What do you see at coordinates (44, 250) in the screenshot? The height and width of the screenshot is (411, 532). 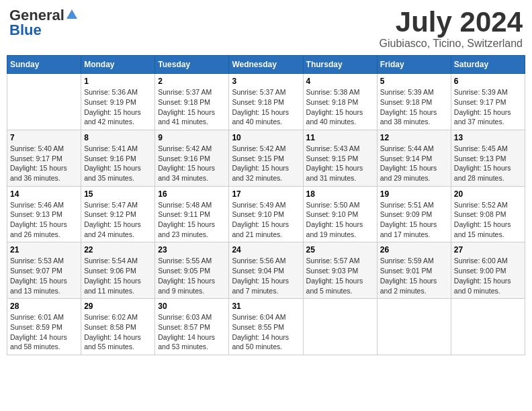 I see `day-number: 21` at bounding box center [44, 250].